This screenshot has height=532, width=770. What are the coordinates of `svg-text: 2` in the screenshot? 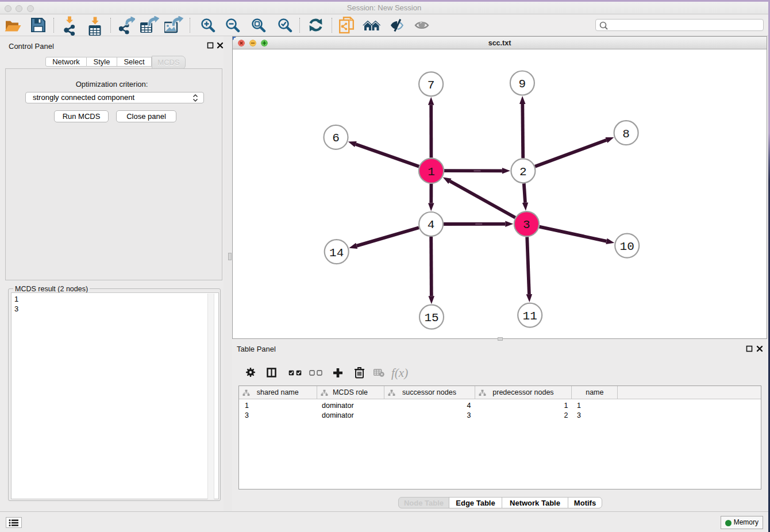 It's located at (523, 172).